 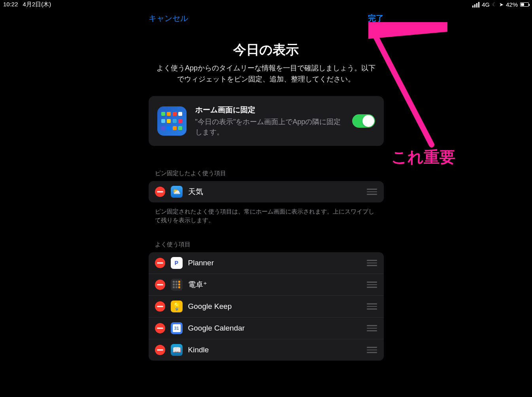 What do you see at coordinates (494, 5) in the screenshot?
I see `dnd-moon-icon: ☾` at bounding box center [494, 5].